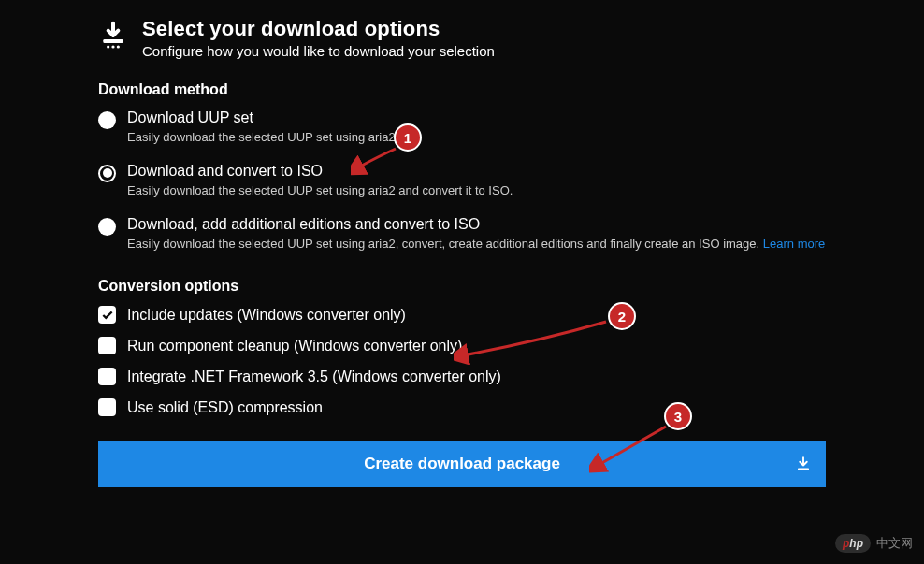  I want to click on option-title: Download and convert to ISO, so click(477, 171).